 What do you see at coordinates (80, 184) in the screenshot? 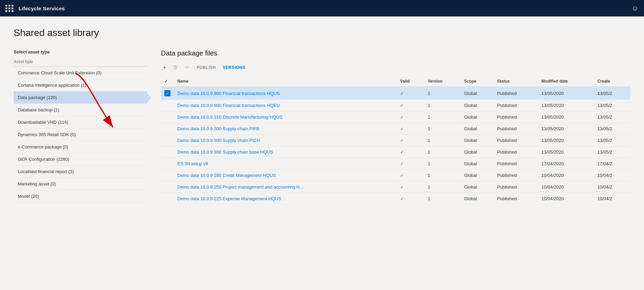
I see `asset-type-item: Marketing asset (0)` at bounding box center [80, 184].